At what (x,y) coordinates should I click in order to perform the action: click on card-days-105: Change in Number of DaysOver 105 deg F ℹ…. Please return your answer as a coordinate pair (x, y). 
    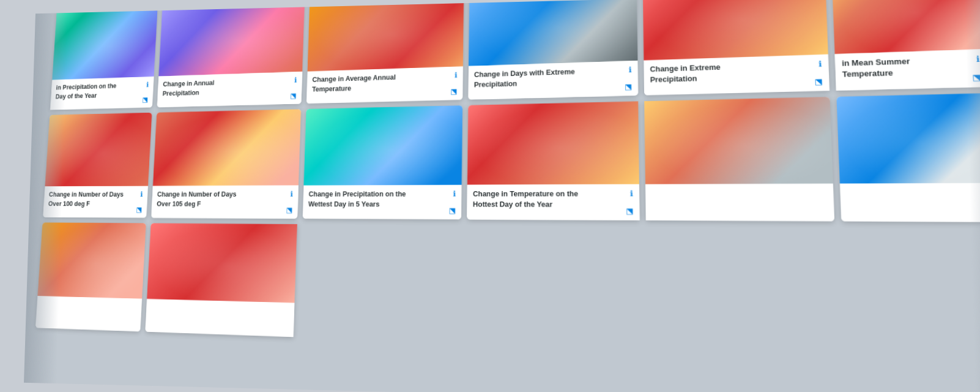
    Looking at the image, I should click on (226, 164).